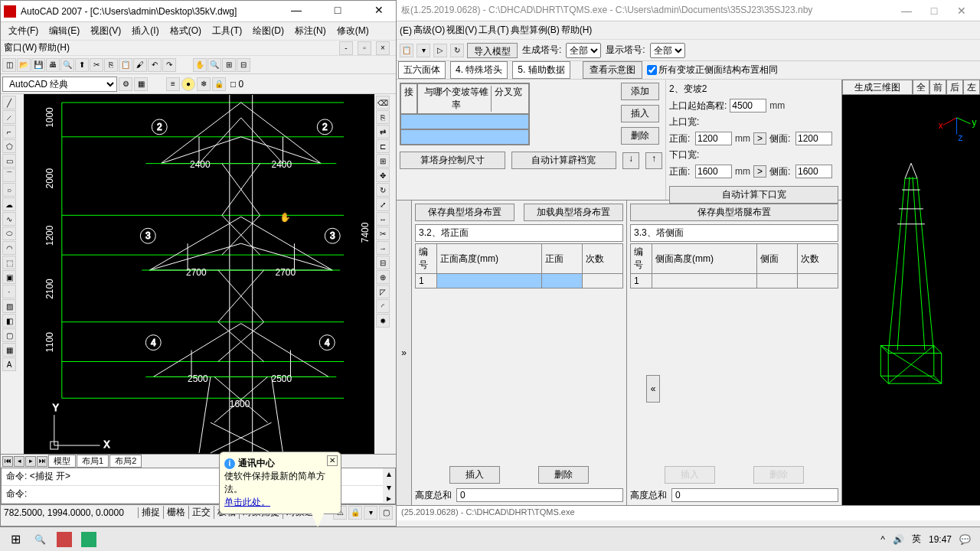 The image size is (980, 551). Describe the element at coordinates (541, 70) in the screenshot. I see `tab-aux-data: 5. 辅助数据` at that location.